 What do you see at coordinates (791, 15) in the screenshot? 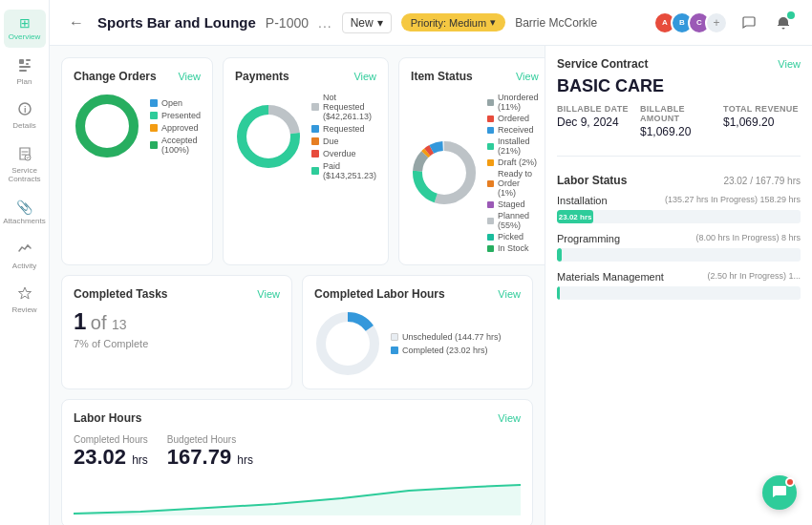
I see `notification-badge` at bounding box center [791, 15].